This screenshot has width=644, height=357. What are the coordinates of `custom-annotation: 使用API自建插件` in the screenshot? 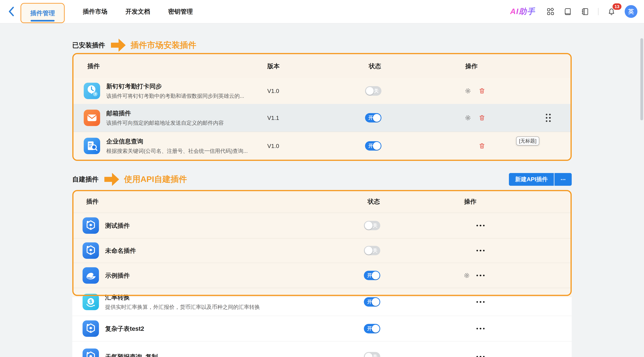 It's located at (156, 179).